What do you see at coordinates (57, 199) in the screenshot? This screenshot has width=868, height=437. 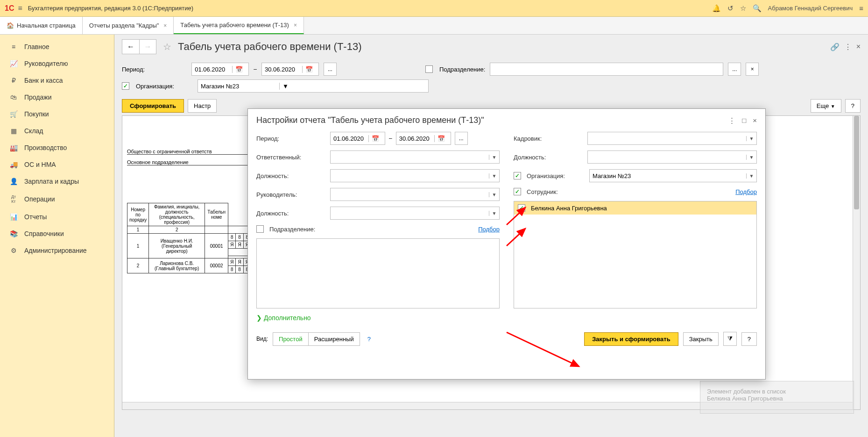 I see `sidebar-item-operations: Дт КтОперации` at bounding box center [57, 199].